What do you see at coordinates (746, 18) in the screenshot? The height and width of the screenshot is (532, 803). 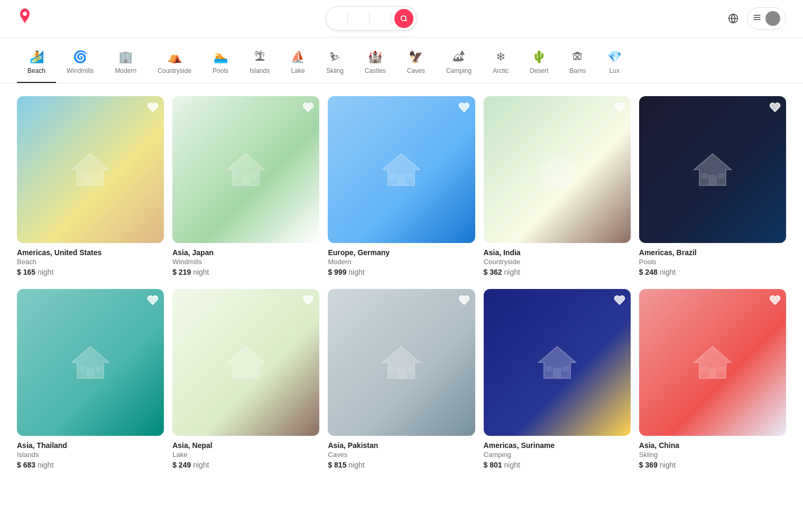 I see `right-nav` at bounding box center [746, 18].